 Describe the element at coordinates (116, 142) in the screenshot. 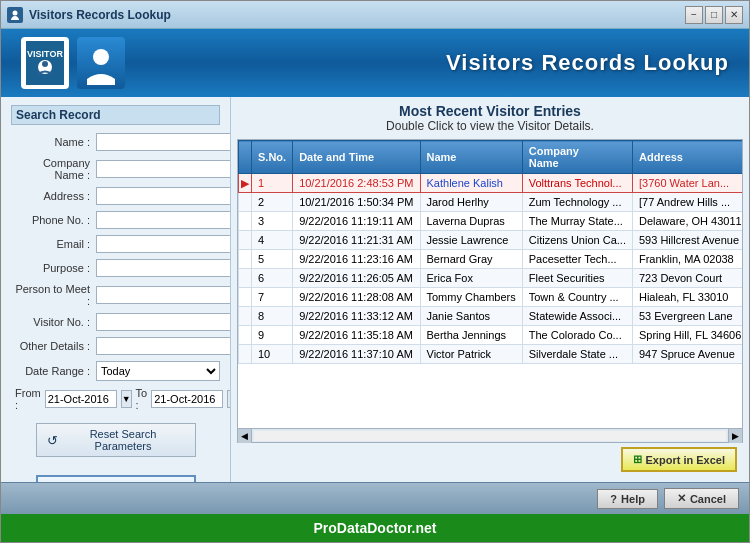

I see `name-field-row: Name :` at that location.